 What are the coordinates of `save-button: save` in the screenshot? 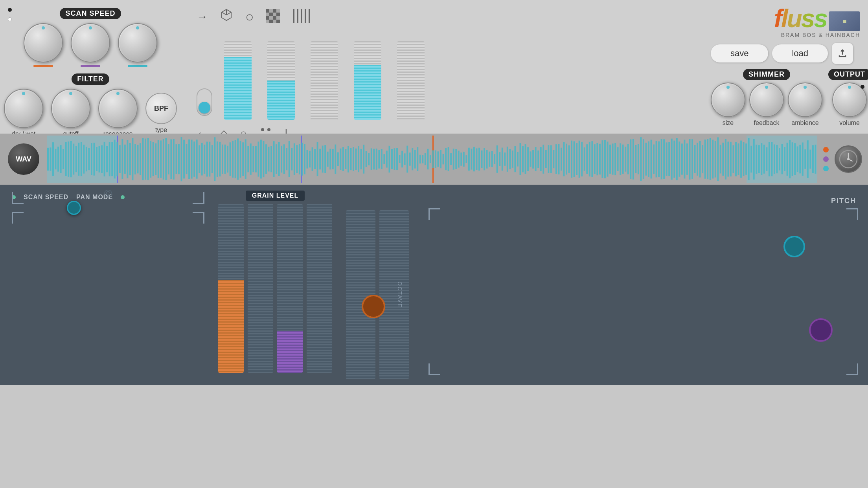 It's located at (739, 53).